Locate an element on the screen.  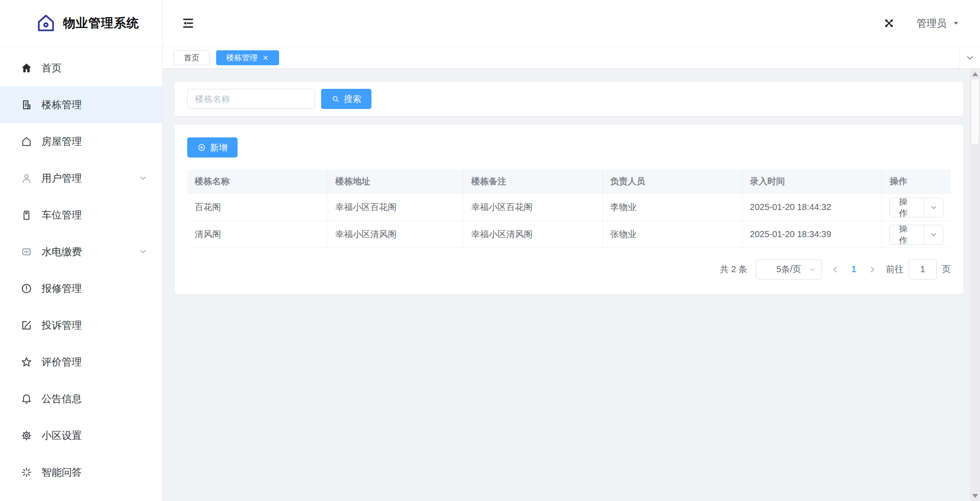
sidebar-item-label: 报修管理 is located at coordinates (94, 289).